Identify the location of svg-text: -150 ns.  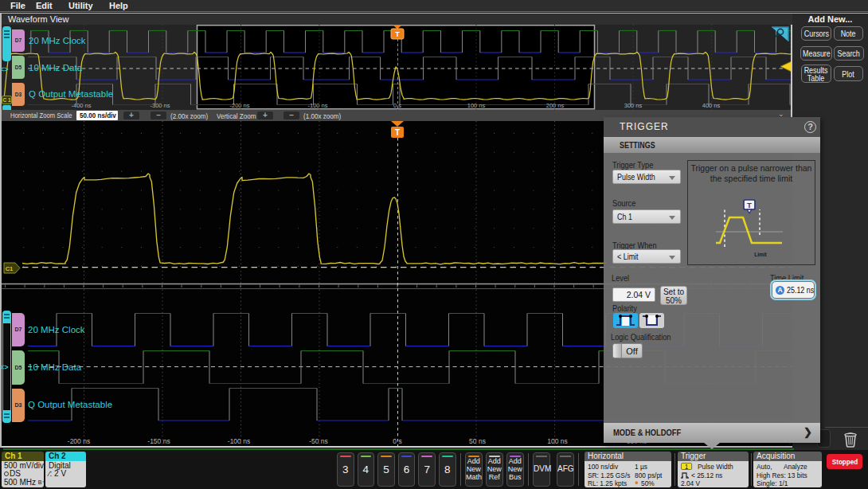
(158, 441).